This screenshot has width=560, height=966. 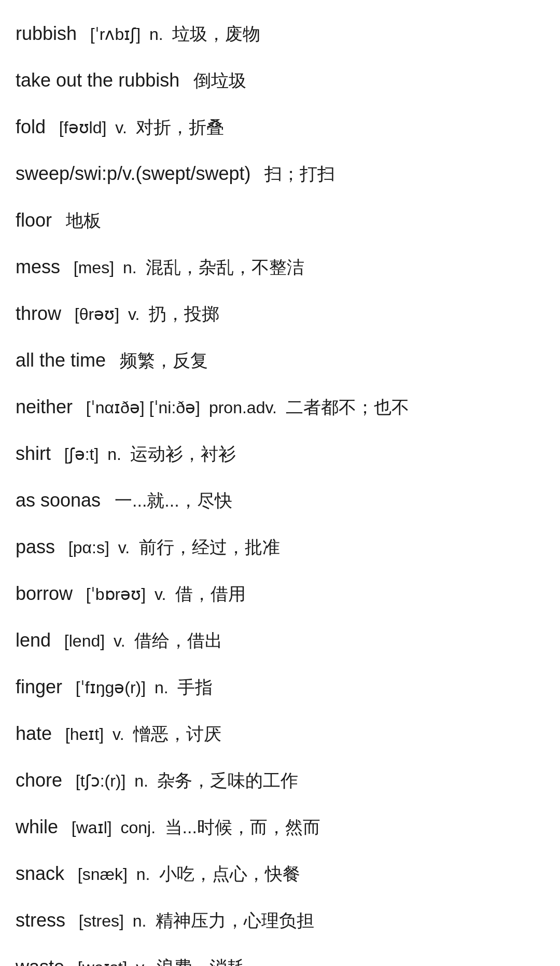 What do you see at coordinates (169, 501) in the screenshot?
I see `vocab-meaning: 一...就...，尽快` at bounding box center [169, 501].